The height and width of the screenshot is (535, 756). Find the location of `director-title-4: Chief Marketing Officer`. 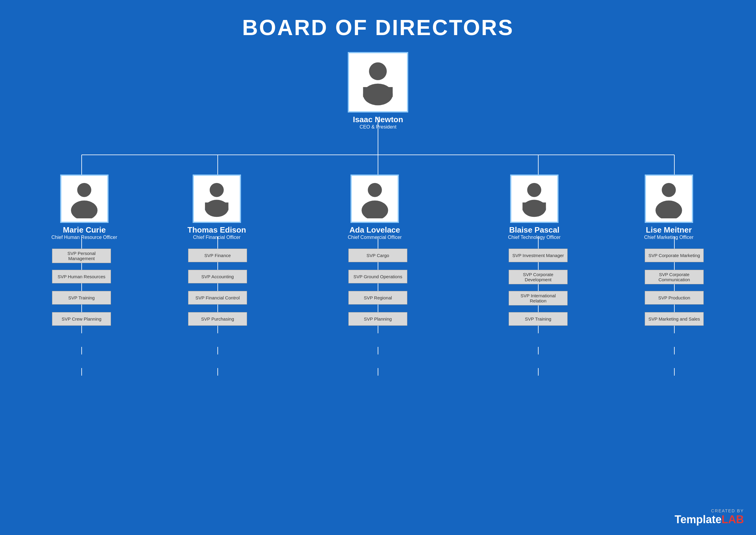

director-title-4: Chief Marketing Officer is located at coordinates (669, 237).